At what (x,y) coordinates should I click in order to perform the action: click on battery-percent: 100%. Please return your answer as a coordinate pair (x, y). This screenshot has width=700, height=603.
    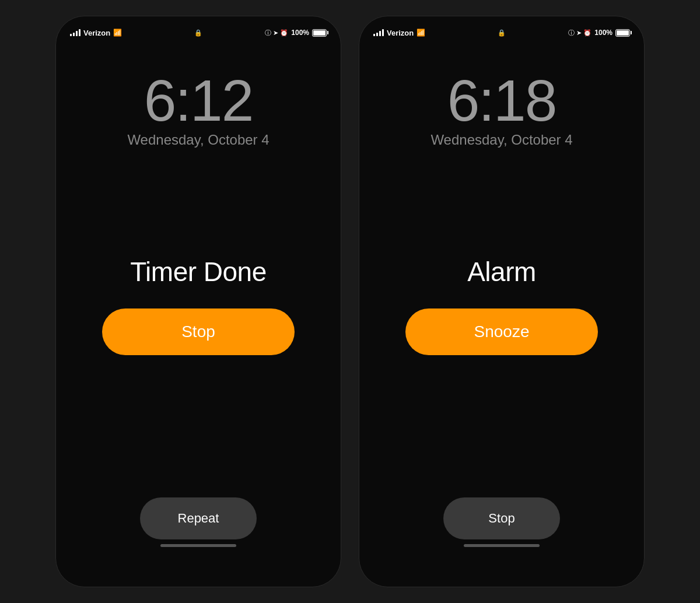
    Looking at the image, I should click on (300, 33).